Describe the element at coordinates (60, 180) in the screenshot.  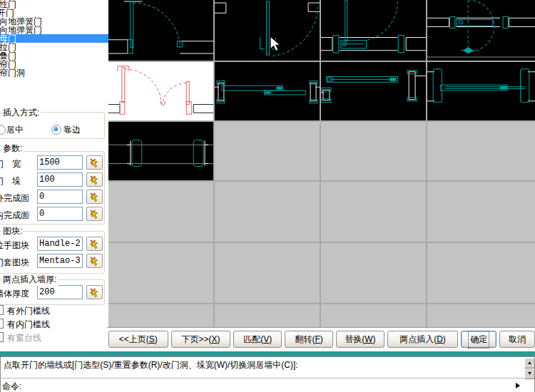
I see `door-pier-input` at that location.